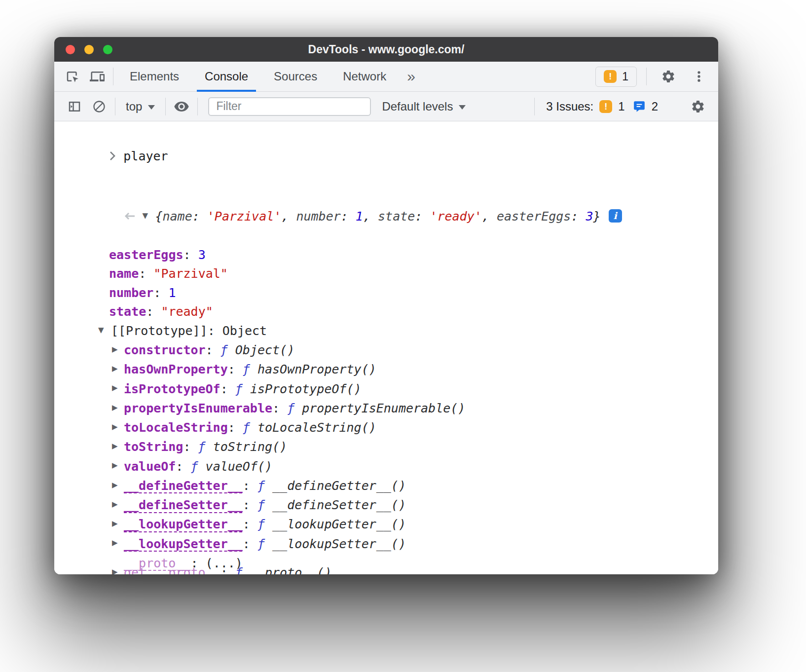  What do you see at coordinates (411, 76) in the screenshot?
I see `more-tabs-button: »` at bounding box center [411, 76].